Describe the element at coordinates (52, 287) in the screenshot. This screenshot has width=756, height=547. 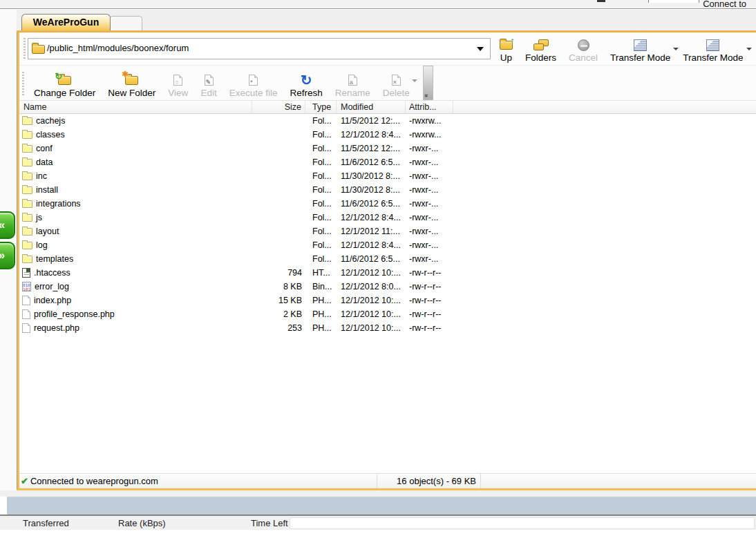
I see `file-name: error_log` at that location.